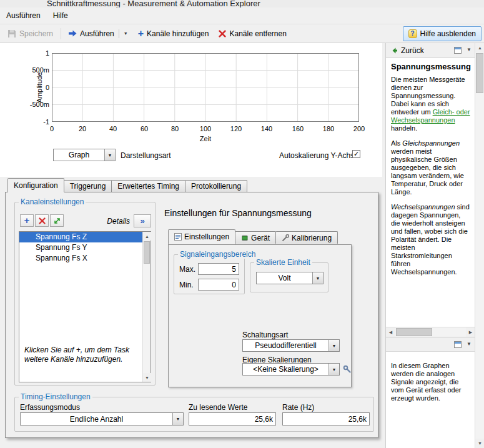 Image resolution: width=484 pixels, height=448 pixels. Describe the element at coordinates (216, 186) in the screenshot. I see `tab-protokollierung: Protokollierung` at that location.